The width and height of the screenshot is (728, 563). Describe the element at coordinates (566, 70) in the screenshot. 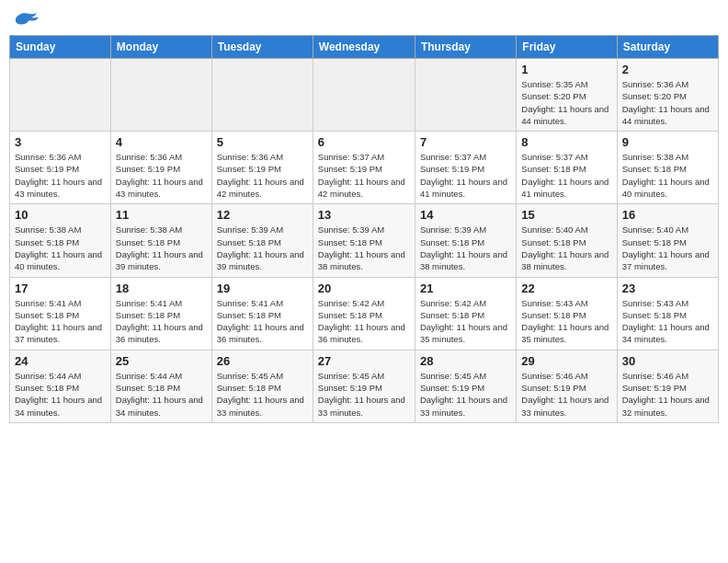

I see `day-number: 1` at that location.